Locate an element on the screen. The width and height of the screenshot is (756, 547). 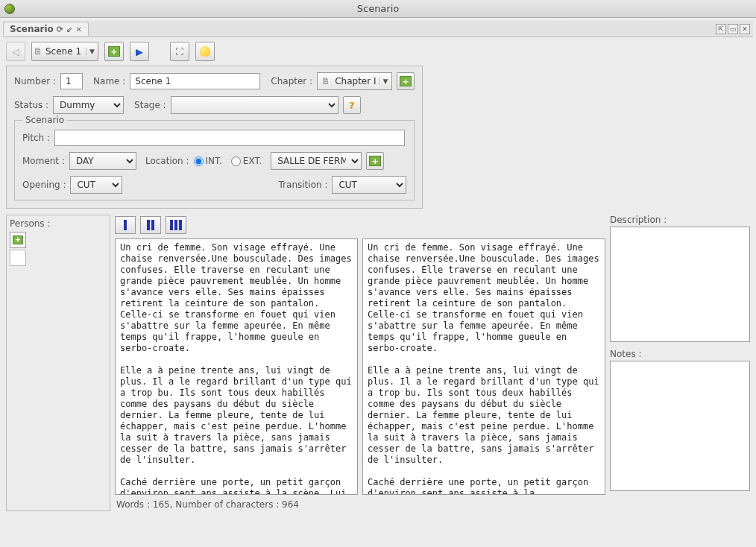
titlebar: Scenario is located at coordinates (378, 9).